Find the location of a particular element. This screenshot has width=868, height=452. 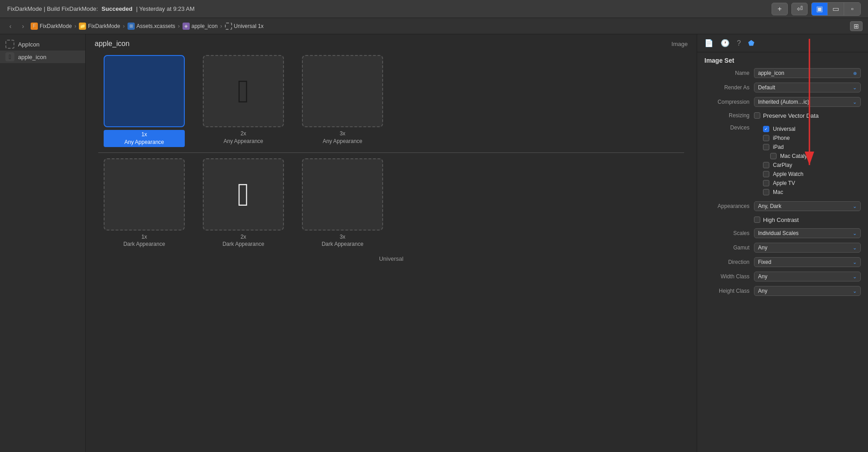

asset-icon: ◈ is located at coordinates (186, 26).